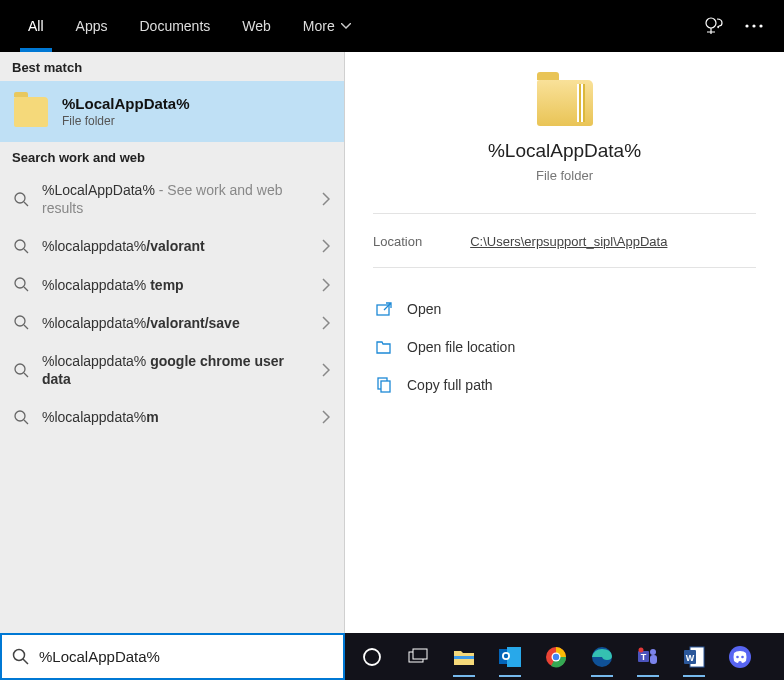 The width and height of the screenshot is (784, 680). Describe the element at coordinates (648, 657) in the screenshot. I see `taskbar-teams: T` at that location.